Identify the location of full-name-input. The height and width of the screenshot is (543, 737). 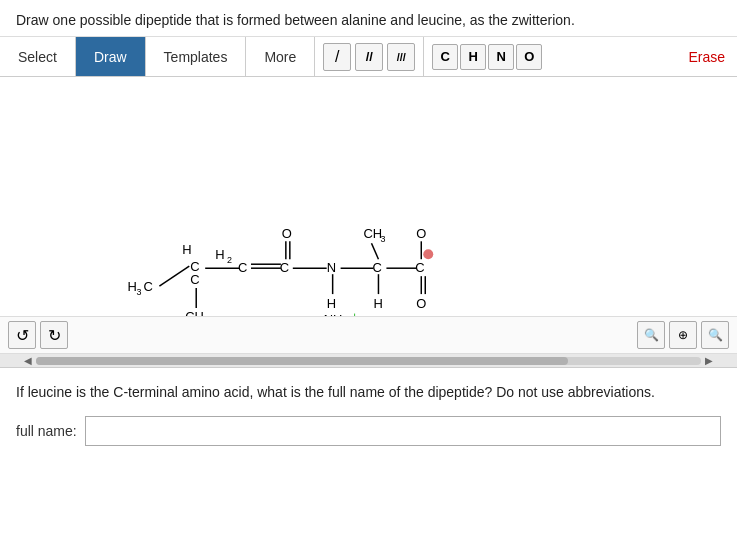
(403, 431).